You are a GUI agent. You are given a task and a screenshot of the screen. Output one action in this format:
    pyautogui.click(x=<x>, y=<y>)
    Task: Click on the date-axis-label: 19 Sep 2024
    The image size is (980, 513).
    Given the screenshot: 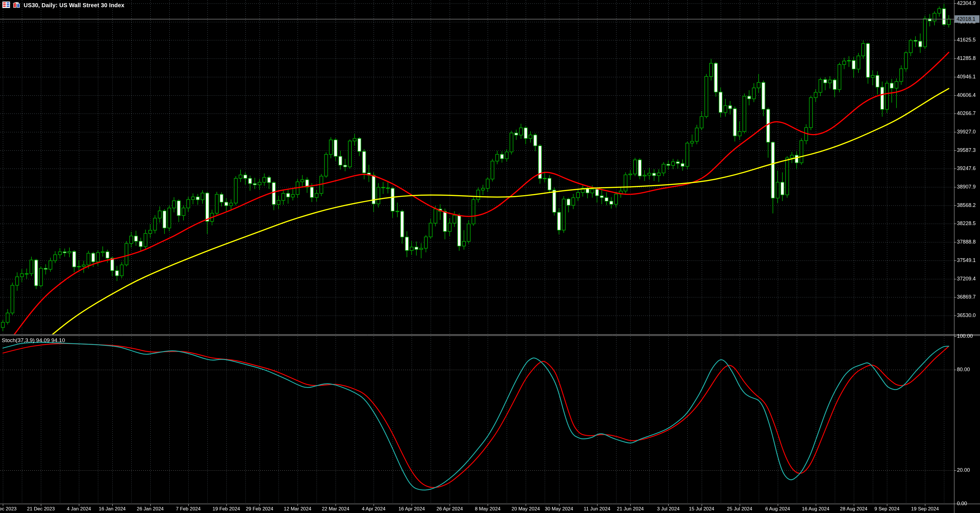 What is the action you would take?
    pyautogui.click(x=925, y=509)
    